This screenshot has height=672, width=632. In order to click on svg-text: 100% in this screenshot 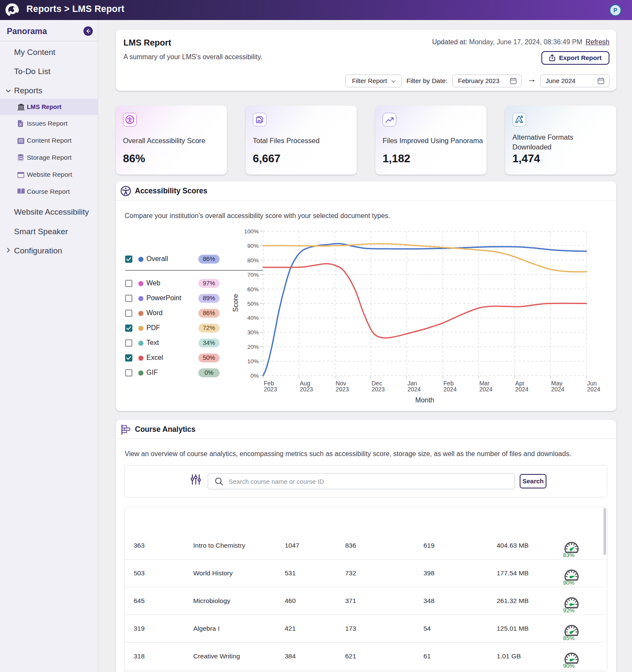, I will do `click(251, 232)`.